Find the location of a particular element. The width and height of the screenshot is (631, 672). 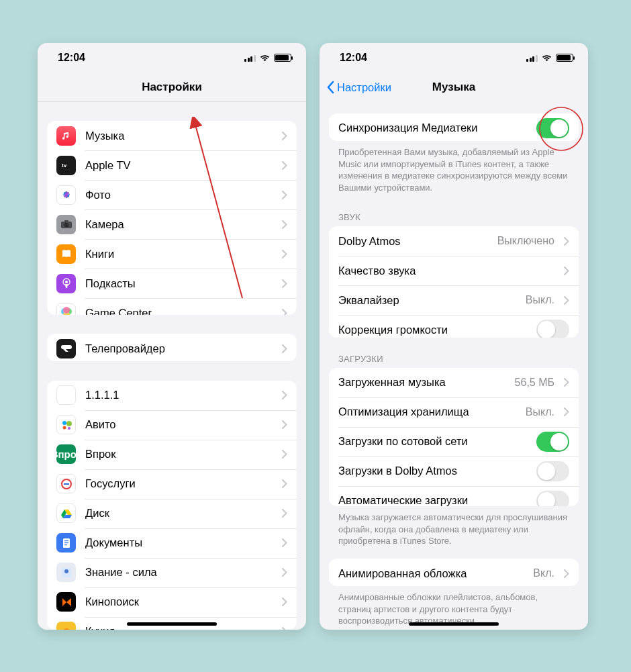

app-icon-znanie is located at coordinates (66, 572).